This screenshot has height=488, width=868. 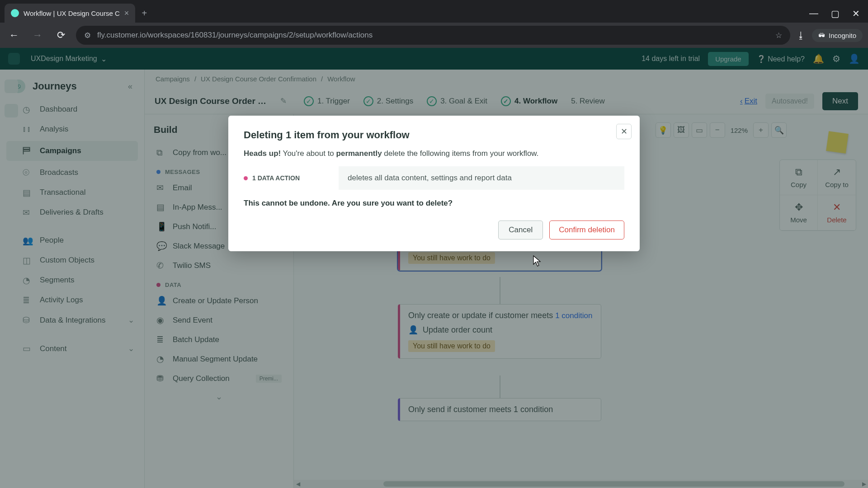 I want to click on modal-item-row: 1 DATA ACTION deletes all data content, …, so click(x=434, y=178).